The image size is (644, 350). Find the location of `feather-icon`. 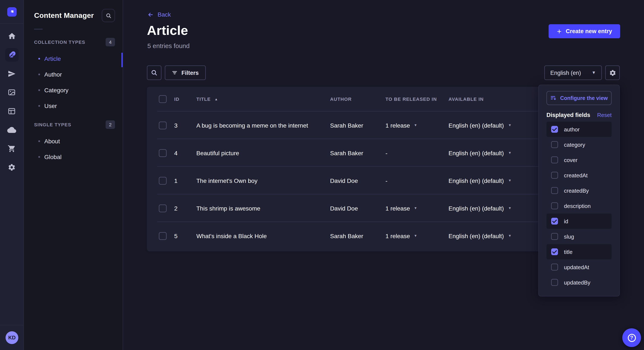

feather-icon is located at coordinates (12, 55).